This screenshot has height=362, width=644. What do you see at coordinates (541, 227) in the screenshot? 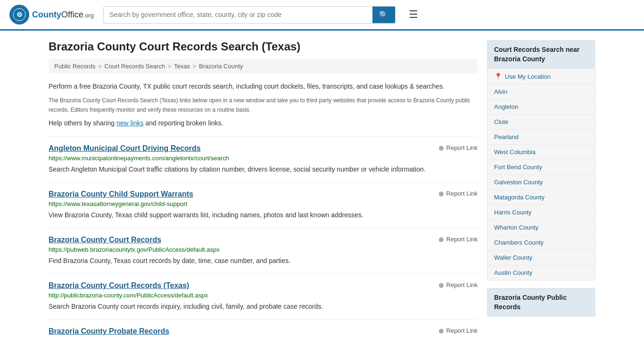
I see `sidebar-nearby-item-9: Wharton County` at bounding box center [541, 227].